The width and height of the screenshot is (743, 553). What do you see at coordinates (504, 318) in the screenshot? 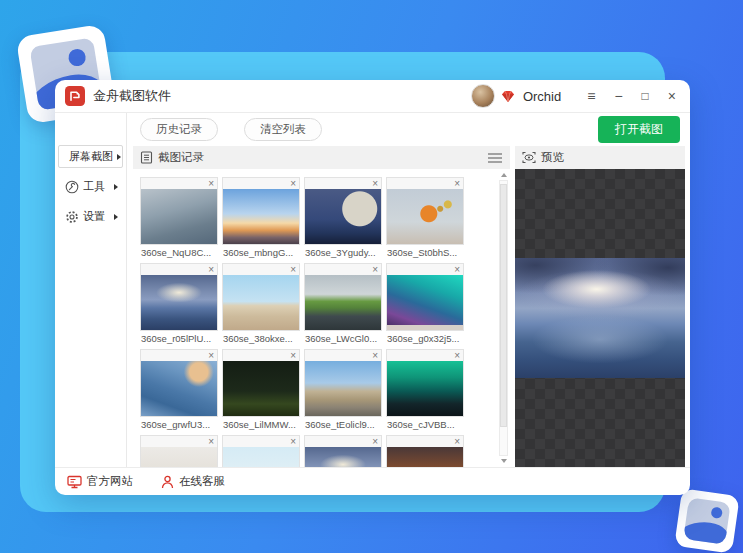
I see `scrollbar-track` at bounding box center [504, 318].